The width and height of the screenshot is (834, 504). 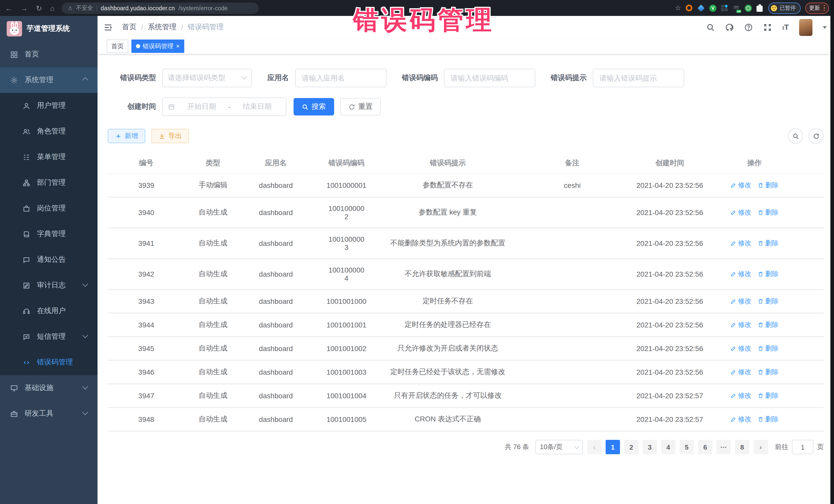 I want to click on bubble-icon, so click(x=26, y=260).